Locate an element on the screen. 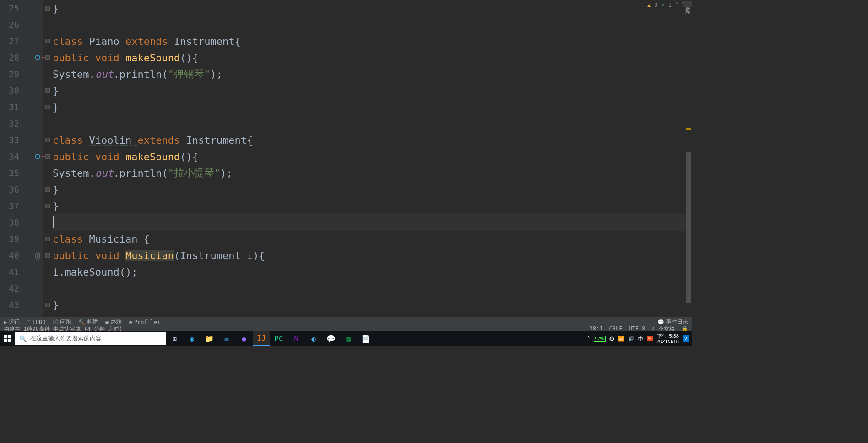 Image resolution: width=868 pixels, height=443 pixels. intellij-icon: IJ is located at coordinates (261, 339).